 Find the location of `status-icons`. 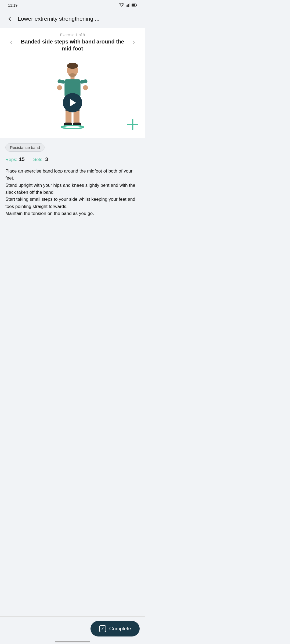

status-icons is located at coordinates (128, 5).